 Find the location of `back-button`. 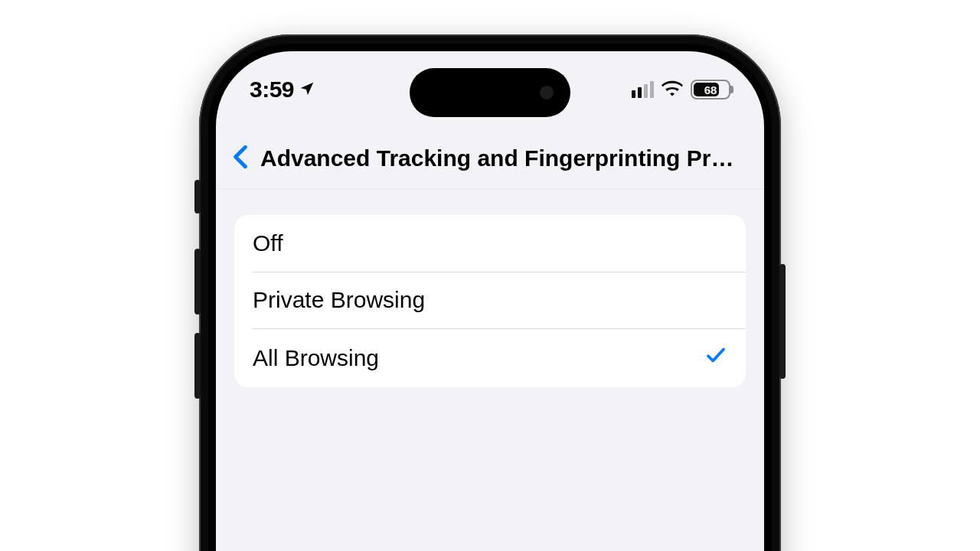

back-button is located at coordinates (240, 158).